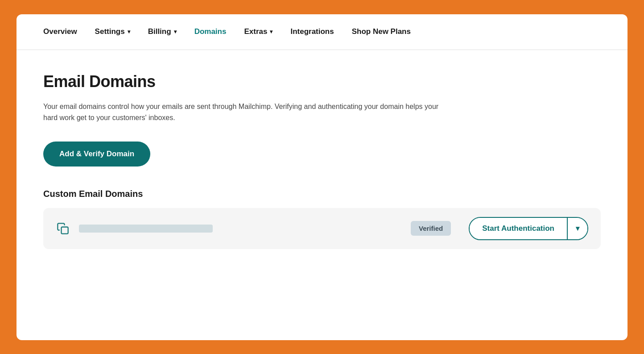 This screenshot has height=354, width=644. I want to click on copy-icon, so click(63, 229).